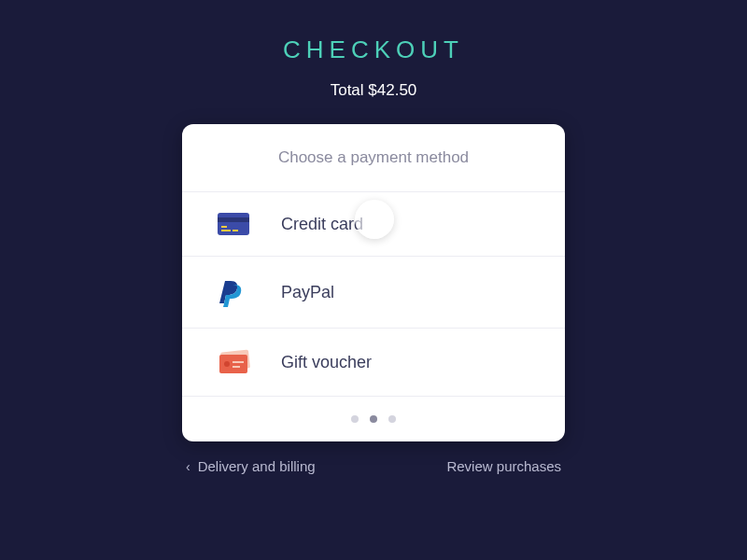  I want to click on payment-option-credit-card: Credit card, so click(374, 224).